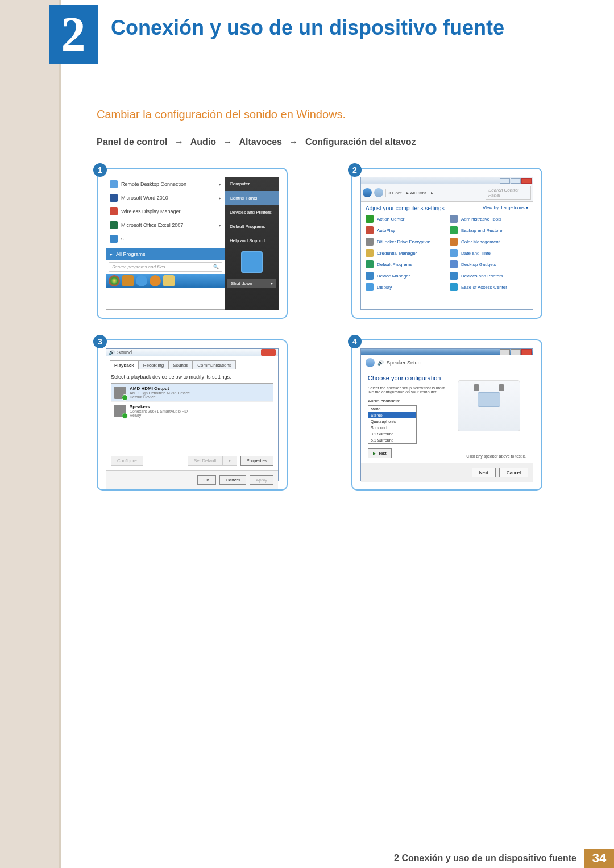 Image resolution: width=614 pixels, height=868 pixels. What do you see at coordinates (252, 241) in the screenshot?
I see `start-right-item: Help and Support` at bounding box center [252, 241].